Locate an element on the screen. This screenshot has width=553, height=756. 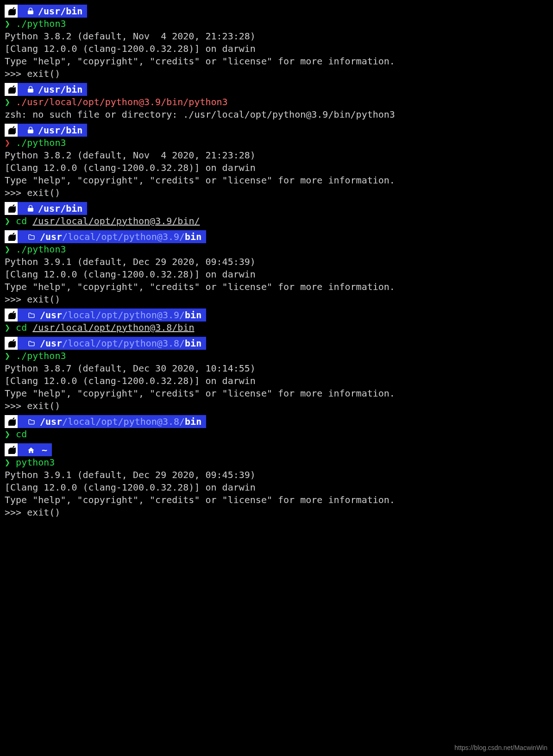
command-text: python3 is located at coordinates (35, 462).